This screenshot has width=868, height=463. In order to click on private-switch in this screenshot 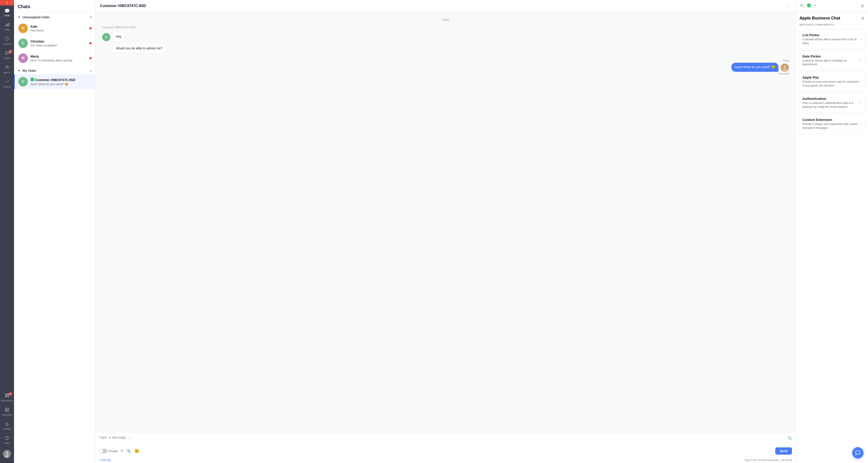, I will do `click(103, 451)`.